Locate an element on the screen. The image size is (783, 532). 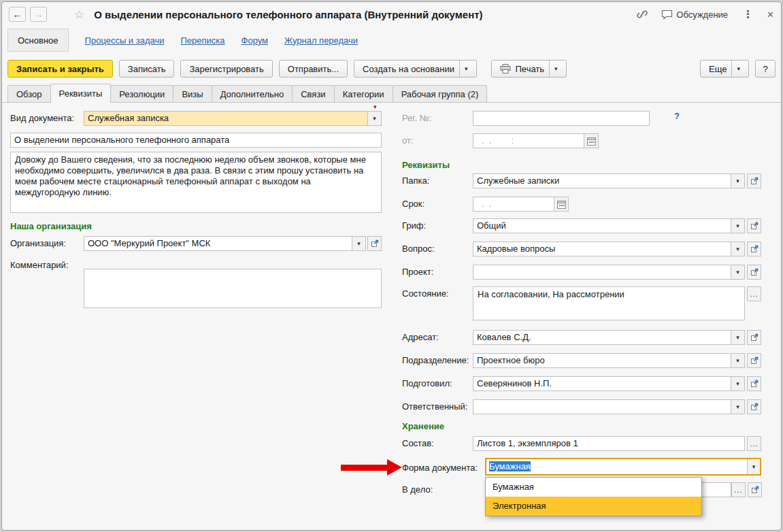
red-arrow-shaft is located at coordinates (364, 468).